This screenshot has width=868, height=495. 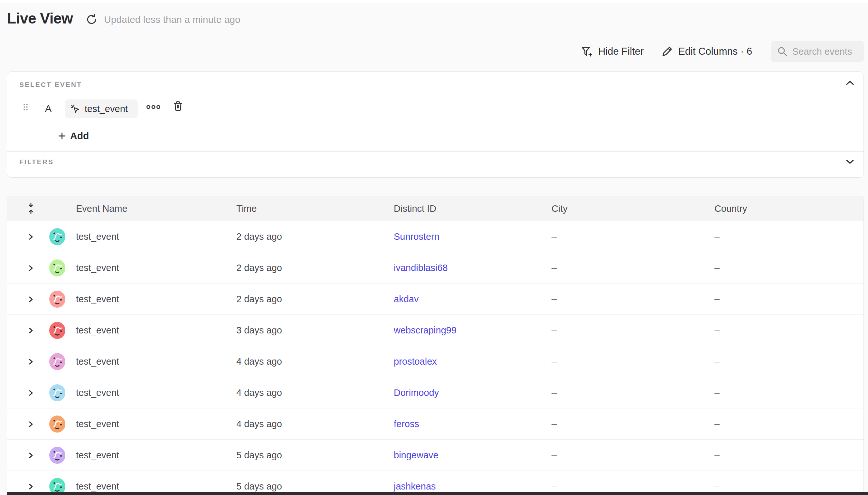 What do you see at coordinates (48, 108) in the screenshot?
I see `event-letter: A` at bounding box center [48, 108].